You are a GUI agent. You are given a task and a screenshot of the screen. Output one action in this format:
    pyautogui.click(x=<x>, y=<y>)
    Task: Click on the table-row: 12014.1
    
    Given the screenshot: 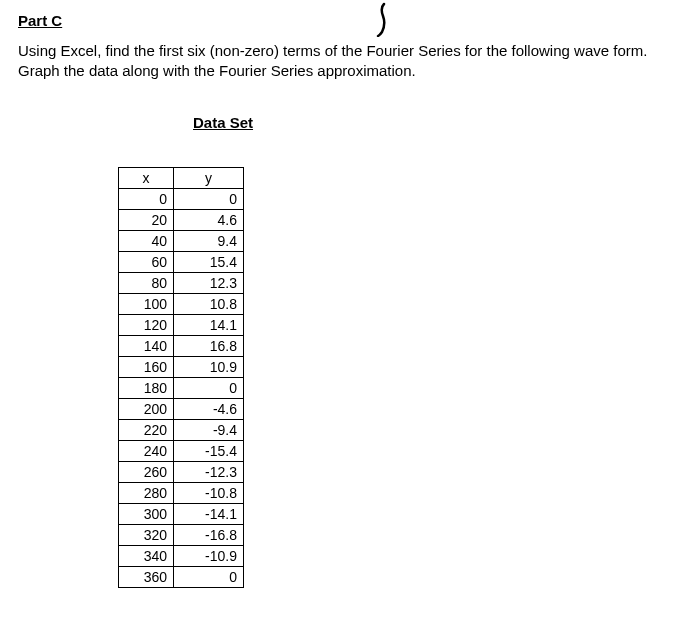 What is the action you would take?
    pyautogui.click(x=182, y=324)
    